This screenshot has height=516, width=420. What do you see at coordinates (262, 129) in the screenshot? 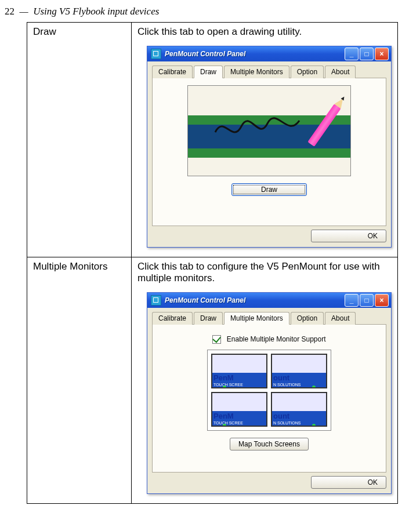
I see `scribble-icon` at bounding box center [262, 129].